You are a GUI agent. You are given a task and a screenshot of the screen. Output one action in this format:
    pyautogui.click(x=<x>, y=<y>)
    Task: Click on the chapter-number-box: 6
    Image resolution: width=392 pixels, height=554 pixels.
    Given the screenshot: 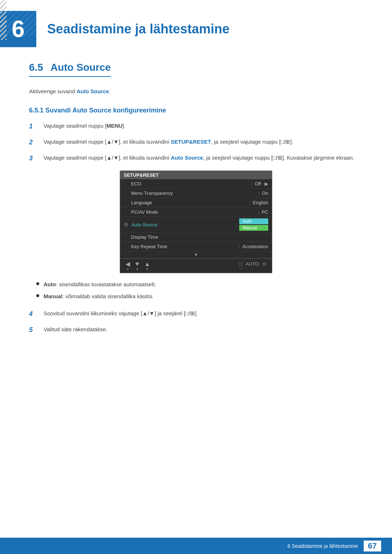 What is the action you would take?
    pyautogui.click(x=18, y=29)
    